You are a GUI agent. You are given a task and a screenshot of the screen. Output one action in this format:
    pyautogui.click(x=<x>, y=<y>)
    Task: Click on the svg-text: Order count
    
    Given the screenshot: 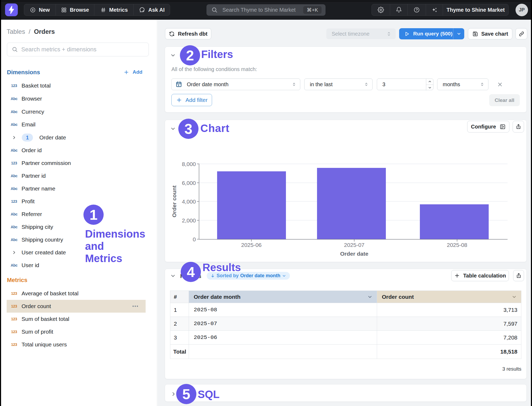 What is the action you would take?
    pyautogui.click(x=174, y=201)
    